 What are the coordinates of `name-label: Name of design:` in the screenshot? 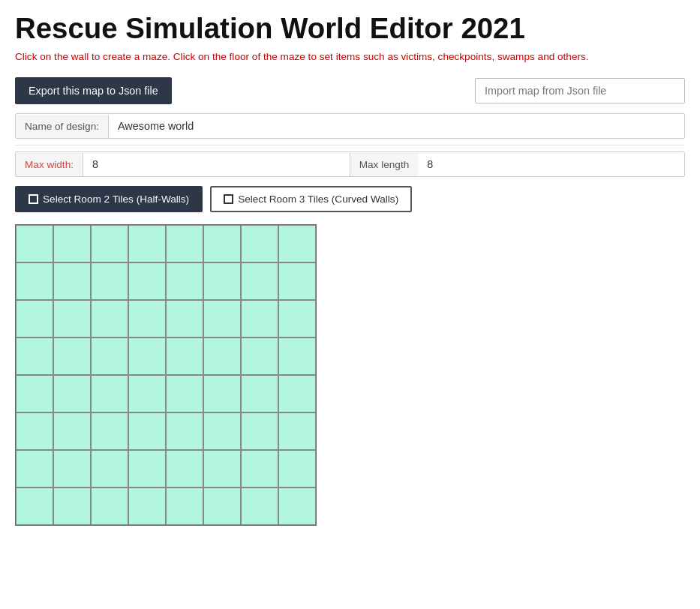 It's located at (62, 126).